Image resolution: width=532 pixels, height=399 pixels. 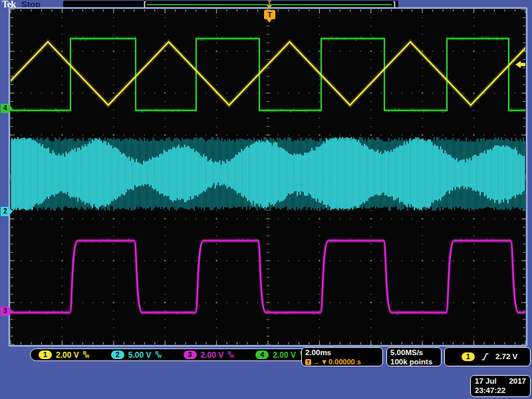 What do you see at coordinates (517, 381) in the screenshot?
I see `year-value: 2017` at bounding box center [517, 381].